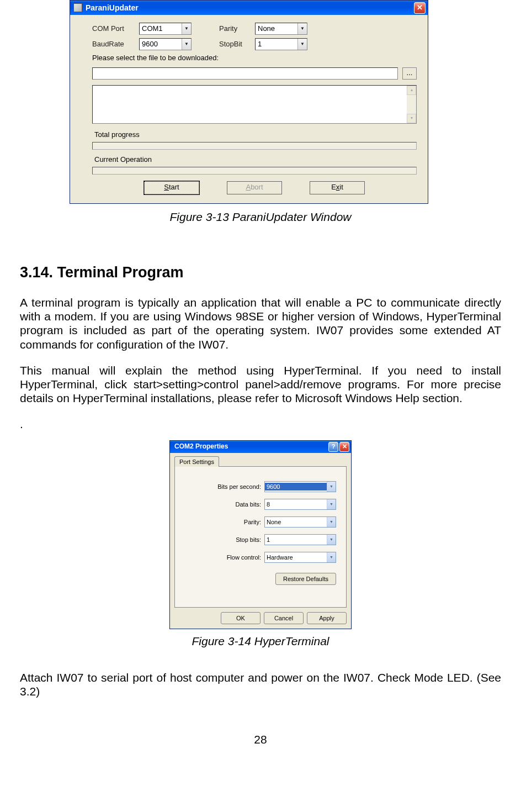  I want to click on baudrate-select: 9600 ▼, so click(166, 44).